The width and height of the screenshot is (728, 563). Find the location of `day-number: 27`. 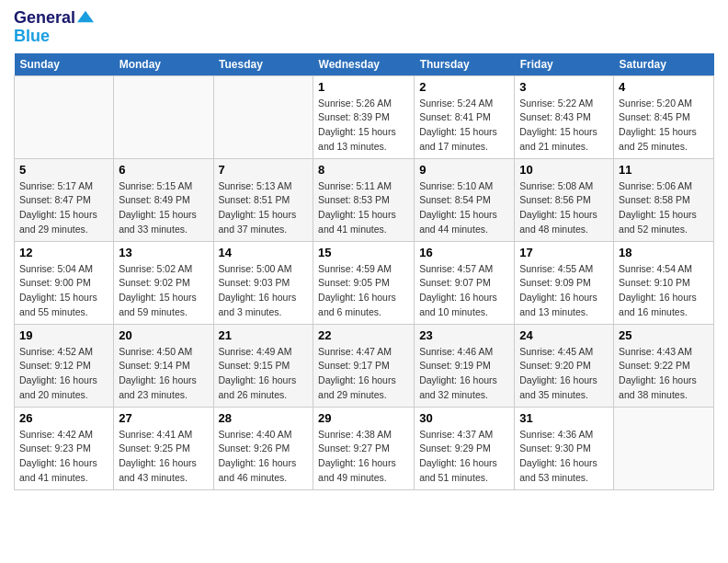

day-number: 27 is located at coordinates (164, 418).